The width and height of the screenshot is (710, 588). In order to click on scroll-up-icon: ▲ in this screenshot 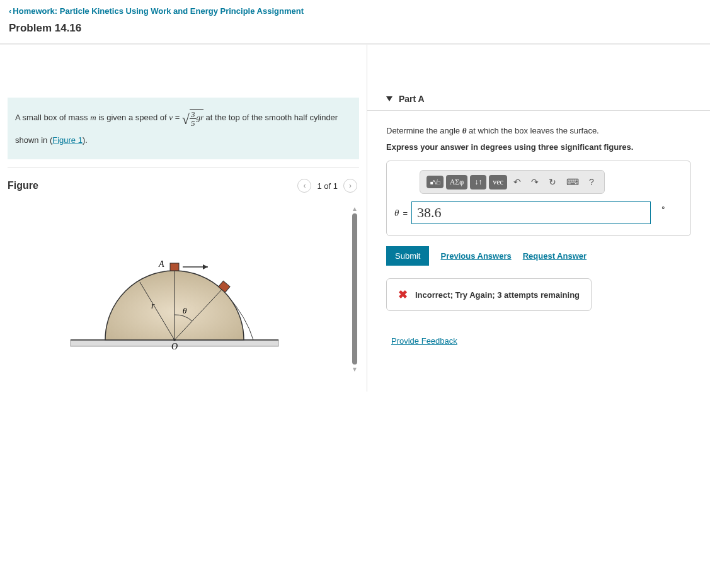, I will do `click(355, 209)`.